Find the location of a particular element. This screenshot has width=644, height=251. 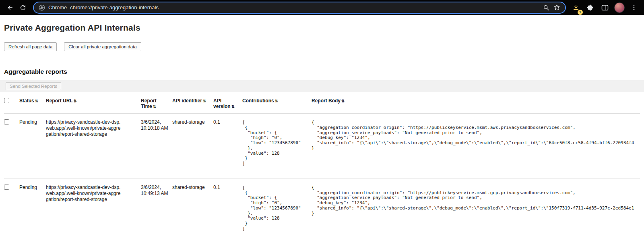

clear-all-private-aggregation-data-button: Clear all private aggregation data is located at coordinates (102, 47).